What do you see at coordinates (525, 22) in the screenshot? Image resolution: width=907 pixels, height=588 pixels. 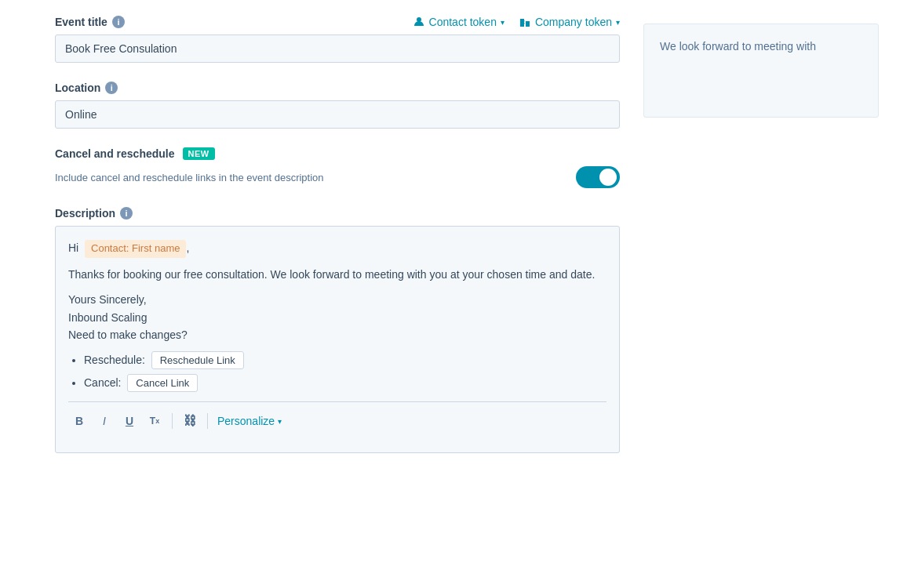 I see `company-icon` at bounding box center [525, 22].